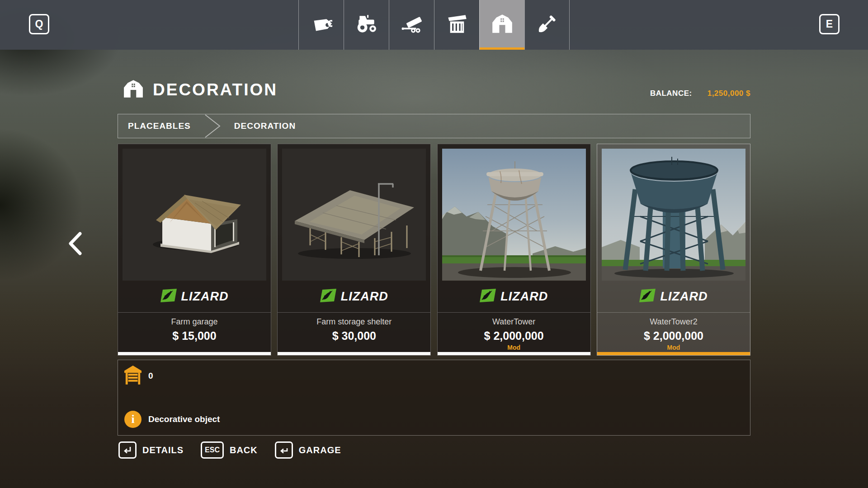 The height and width of the screenshot is (488, 868). What do you see at coordinates (671, 94) in the screenshot?
I see `balance-label: BALANCE:` at bounding box center [671, 94].